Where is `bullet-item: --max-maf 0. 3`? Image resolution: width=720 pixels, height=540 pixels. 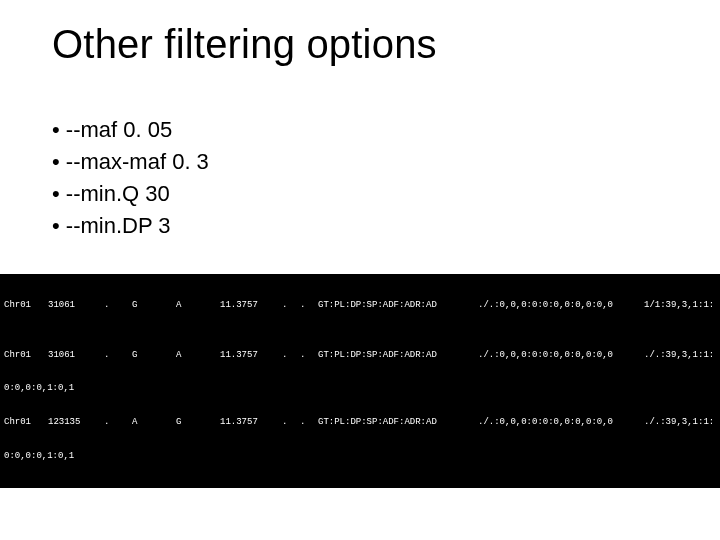 bullet-item: --max-maf 0. 3 is located at coordinates (130, 162).